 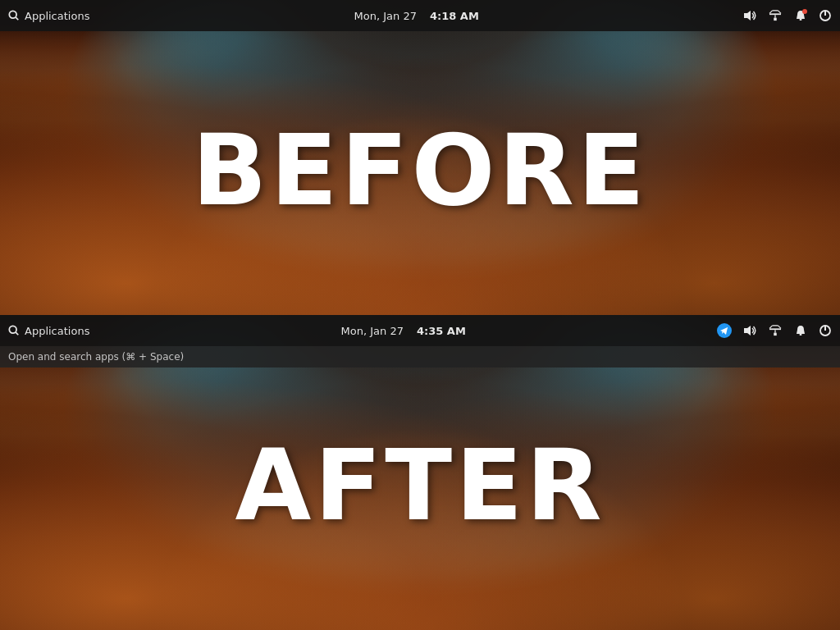 I want to click on telegram-icon-after, so click(x=724, y=331).